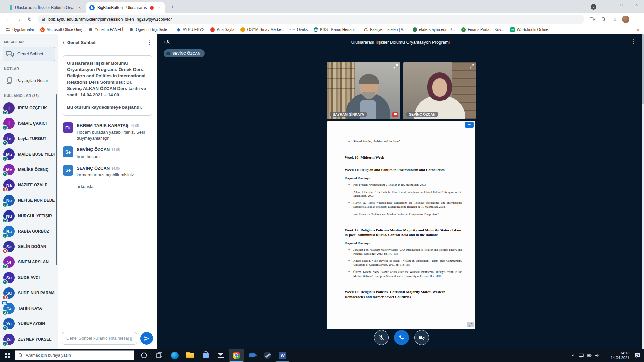 The image size is (644, 362). I want to click on sidebar-item-public-chat: Genel Sohbet, so click(29, 54).